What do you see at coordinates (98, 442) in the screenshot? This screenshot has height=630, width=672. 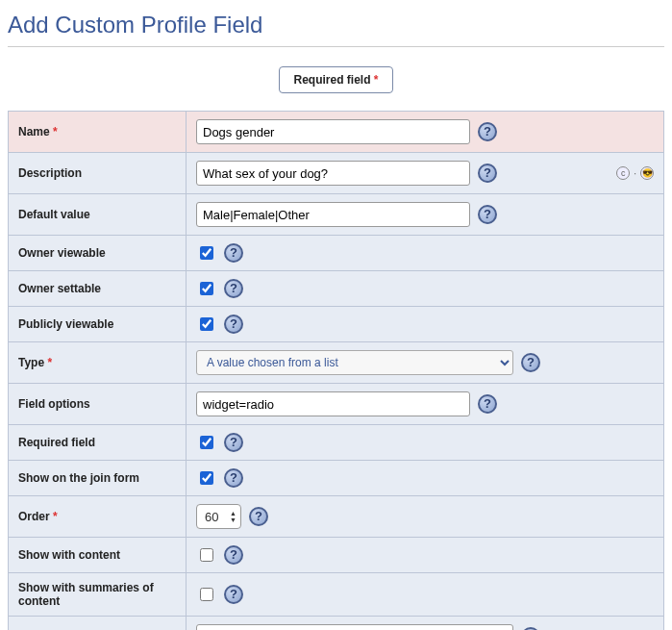 I see `label-required: Required field` at bounding box center [98, 442].